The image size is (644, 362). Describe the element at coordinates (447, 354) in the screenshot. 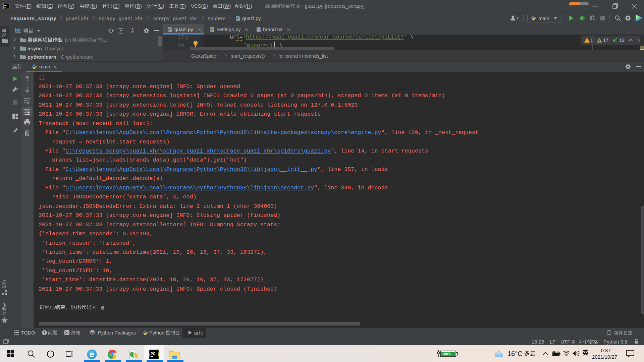

I see `svg-text: 100%` at that location.